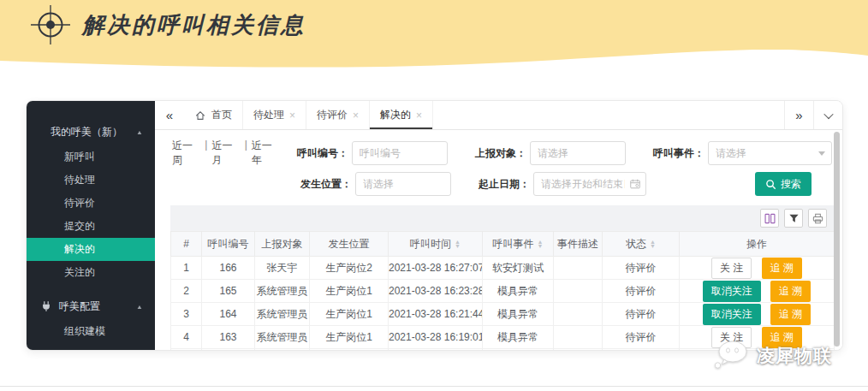 The height and width of the screenshot is (391, 868). Describe the element at coordinates (169, 115) in the screenshot. I see `collapse-tabs-button: «` at that location.